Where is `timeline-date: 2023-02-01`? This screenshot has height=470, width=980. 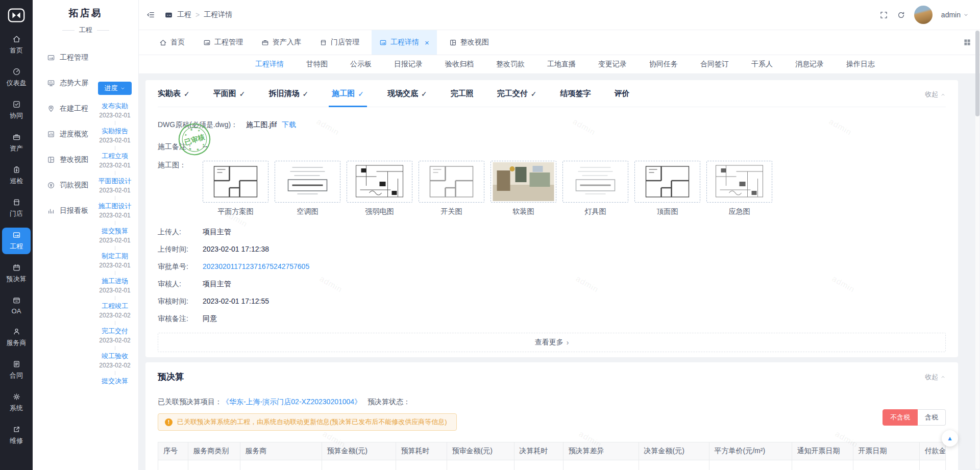
timeline-date: 2023-02-01 is located at coordinates (115, 215).